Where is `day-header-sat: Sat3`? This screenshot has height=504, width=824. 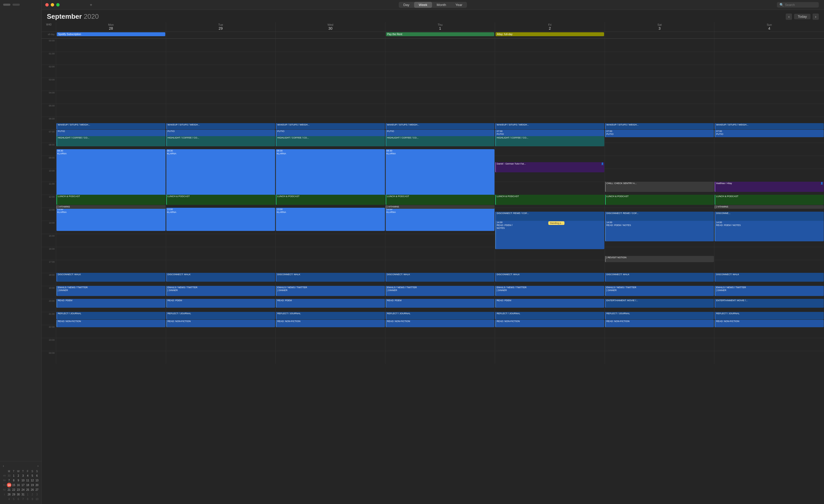 day-header-sat: Sat3 is located at coordinates (659, 27).